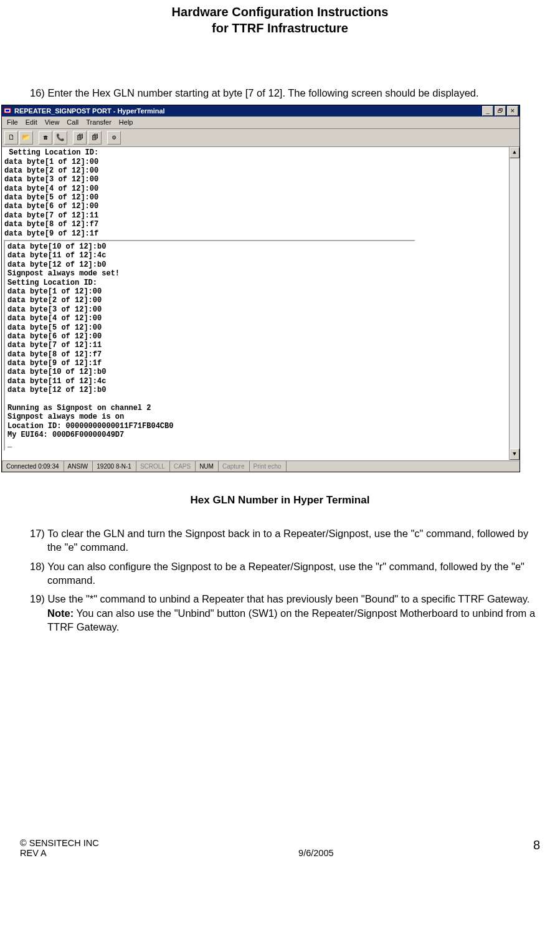  Describe the element at coordinates (515, 454) in the screenshot. I see `scroll-down-icon: ▼` at that location.